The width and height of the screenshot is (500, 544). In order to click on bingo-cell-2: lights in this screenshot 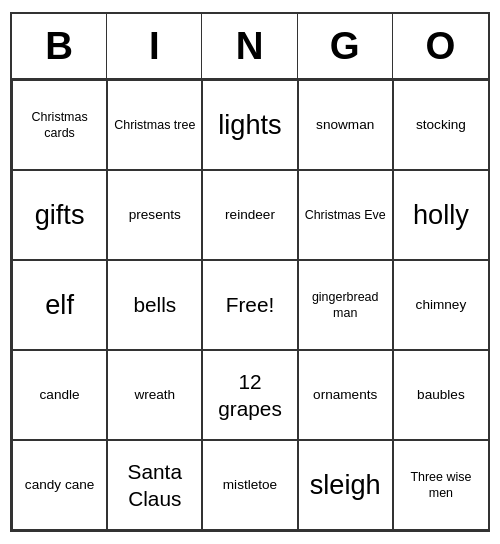, I will do `click(250, 125)`.